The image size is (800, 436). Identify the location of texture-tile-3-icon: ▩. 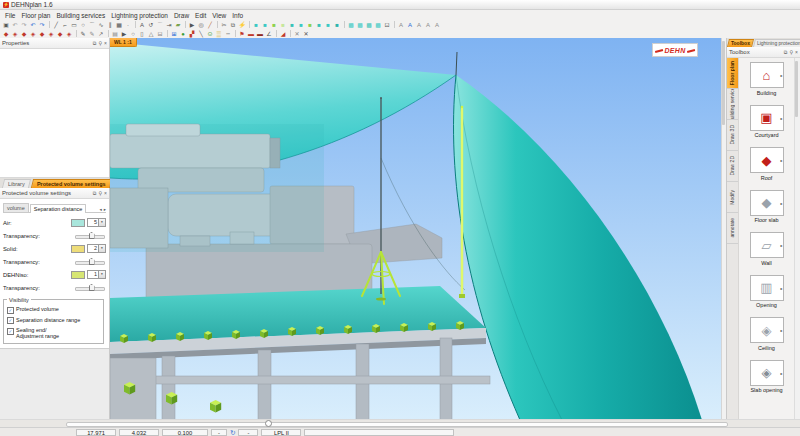
(369, 25).